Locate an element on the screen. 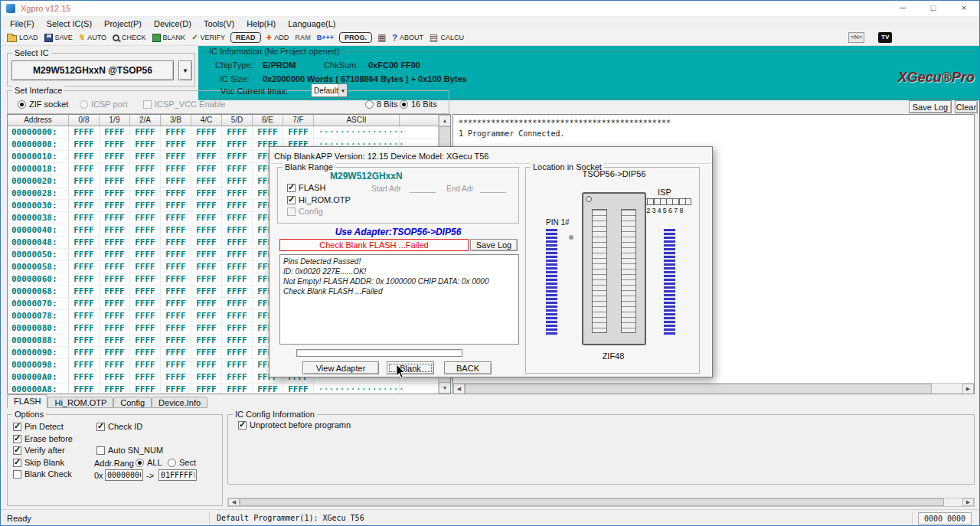  icsp-vcc-enable-checkbox: ICSP_VCC Enable is located at coordinates (184, 104).